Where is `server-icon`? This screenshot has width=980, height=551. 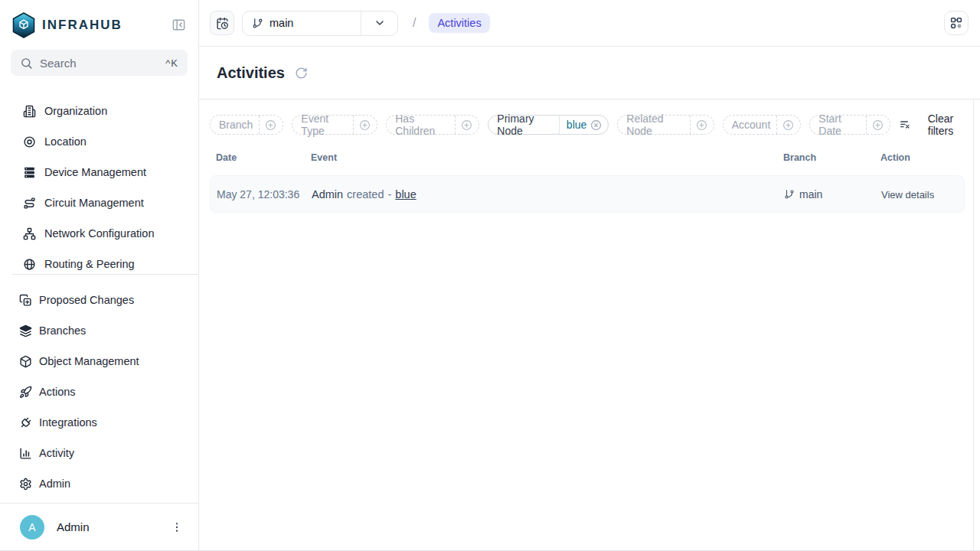 server-icon is located at coordinates (29, 173).